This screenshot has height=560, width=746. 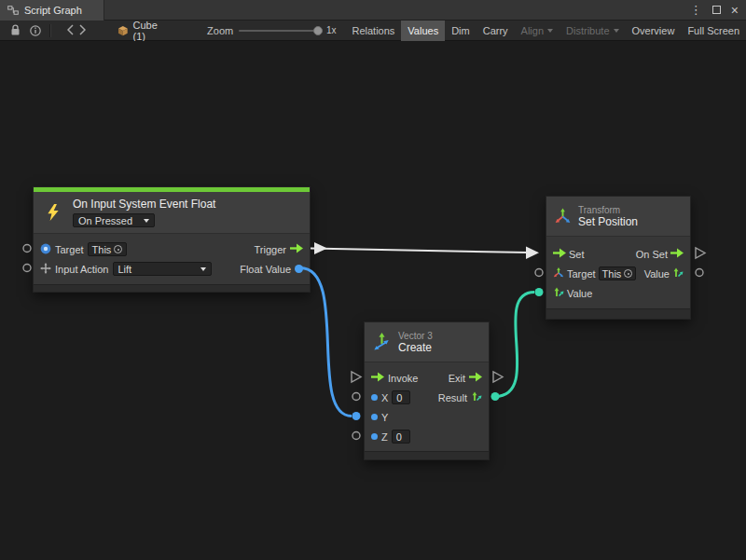 I want to click on input-action-dropdown: Lift, so click(x=162, y=268).